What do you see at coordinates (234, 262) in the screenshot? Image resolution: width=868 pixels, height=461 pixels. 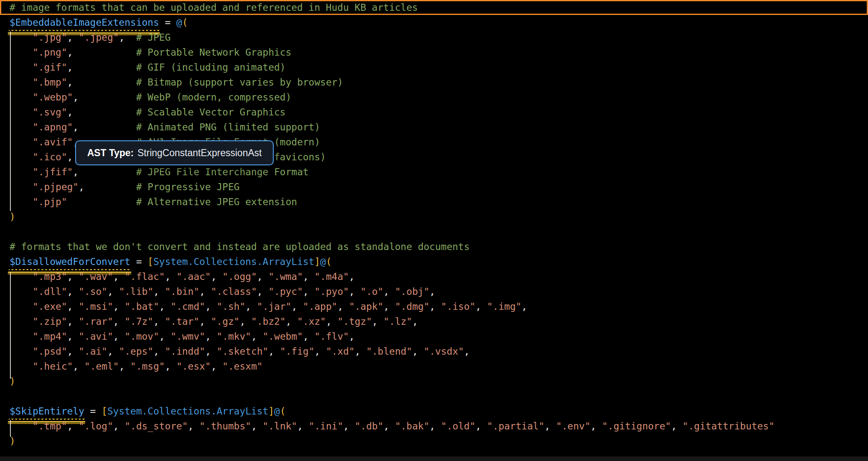 I see `code-token: System.Collections.ArrayList` at bounding box center [234, 262].